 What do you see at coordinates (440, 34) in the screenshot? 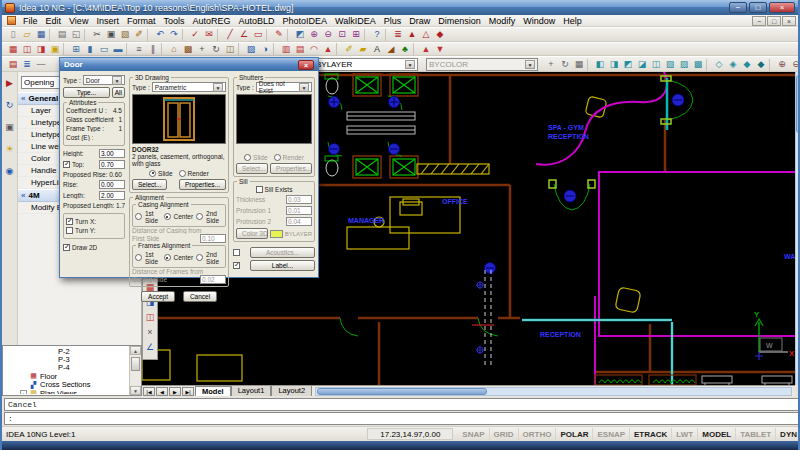
I see `block-icon: ◆` at bounding box center [440, 34].